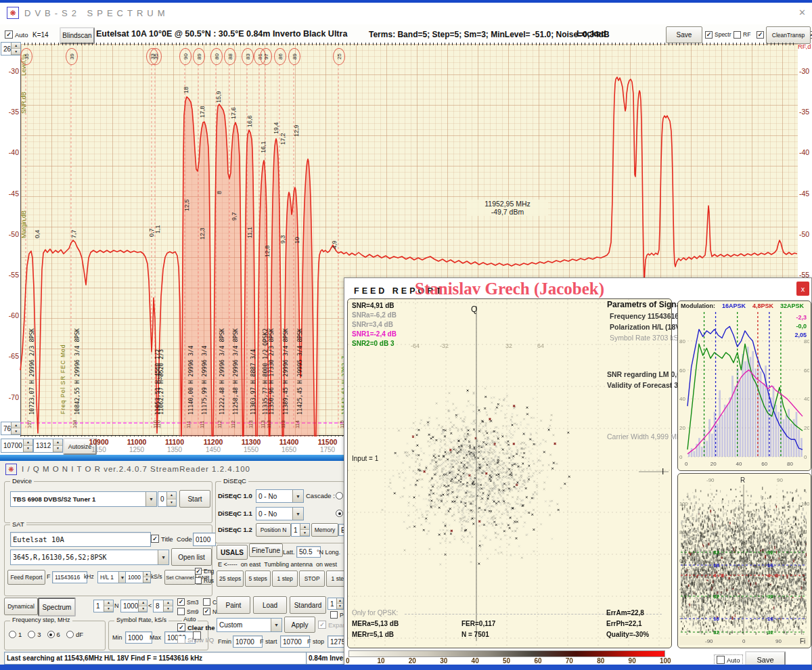 The width and height of the screenshot is (812, 670). What do you see at coordinates (163, 606) in the screenshot?
I see `n3-spinner: 8▲▼` at bounding box center [163, 606].